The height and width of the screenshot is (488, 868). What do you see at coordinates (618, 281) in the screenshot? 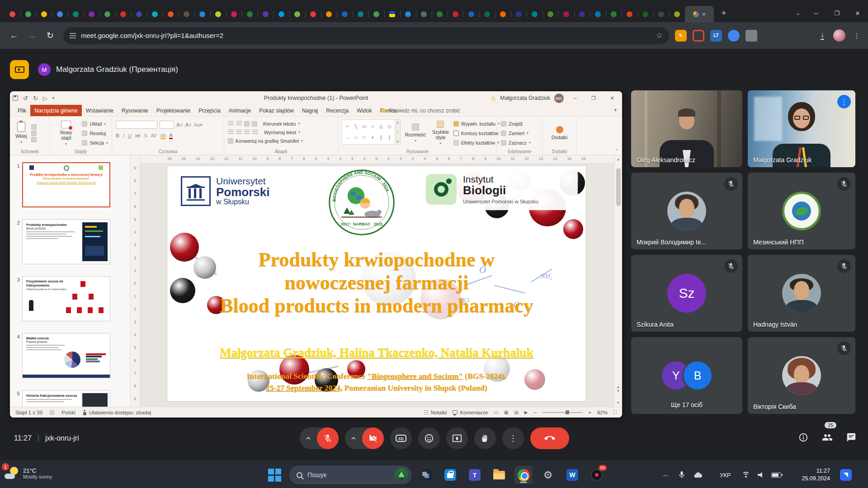
I see `slide-scrollbar: ▲ ▲▼ ▼` at bounding box center [618, 281].